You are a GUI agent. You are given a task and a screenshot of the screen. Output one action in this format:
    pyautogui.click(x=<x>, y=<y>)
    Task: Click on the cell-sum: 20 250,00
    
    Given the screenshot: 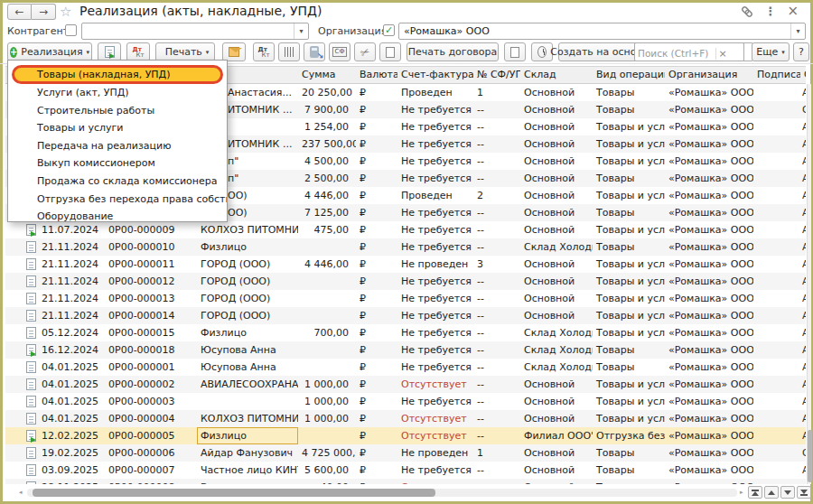 What is the action you would take?
    pyautogui.click(x=327, y=92)
    